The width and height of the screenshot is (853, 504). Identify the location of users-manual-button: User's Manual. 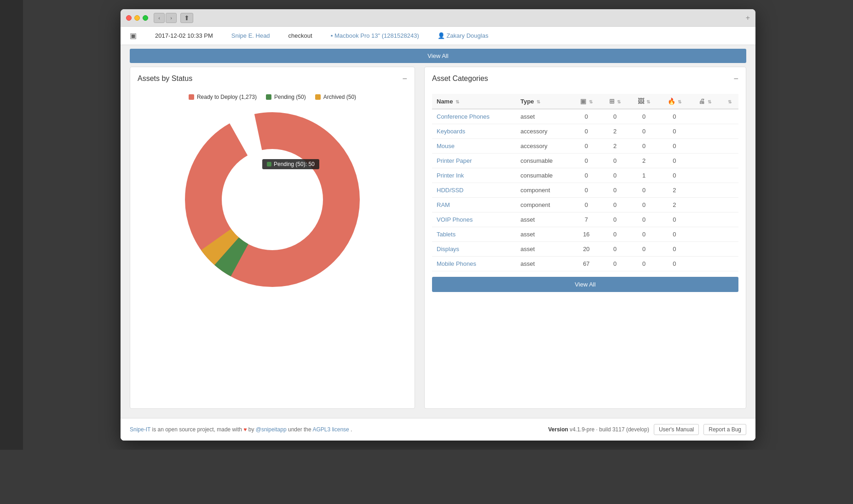
(676, 430).